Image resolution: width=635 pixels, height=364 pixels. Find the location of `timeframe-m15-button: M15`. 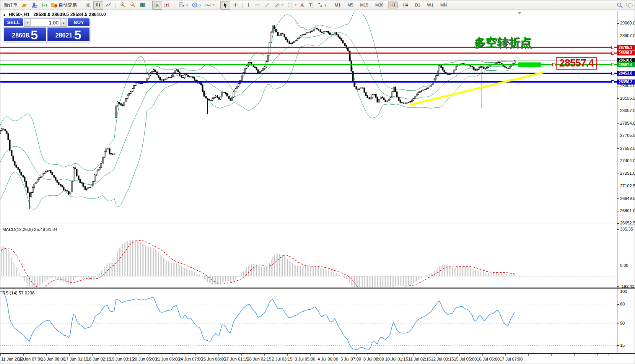

timeframe-m15-button: M15 is located at coordinates (364, 5).